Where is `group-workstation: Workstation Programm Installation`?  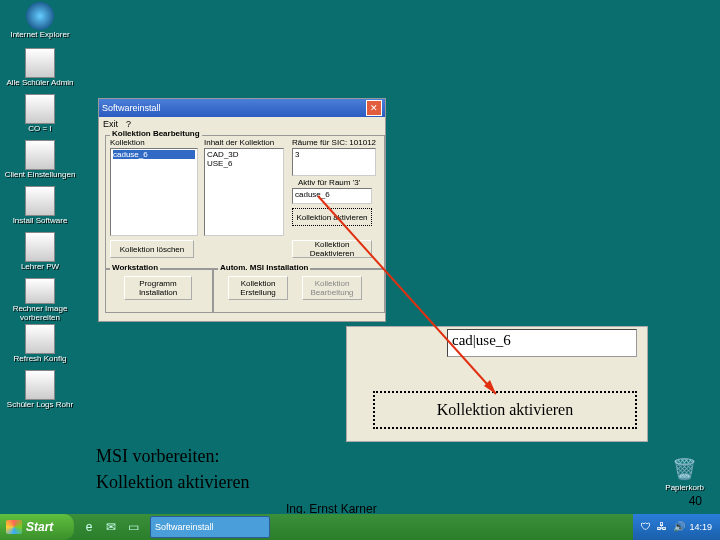 group-workstation: Workstation Programm Installation is located at coordinates (159, 291).